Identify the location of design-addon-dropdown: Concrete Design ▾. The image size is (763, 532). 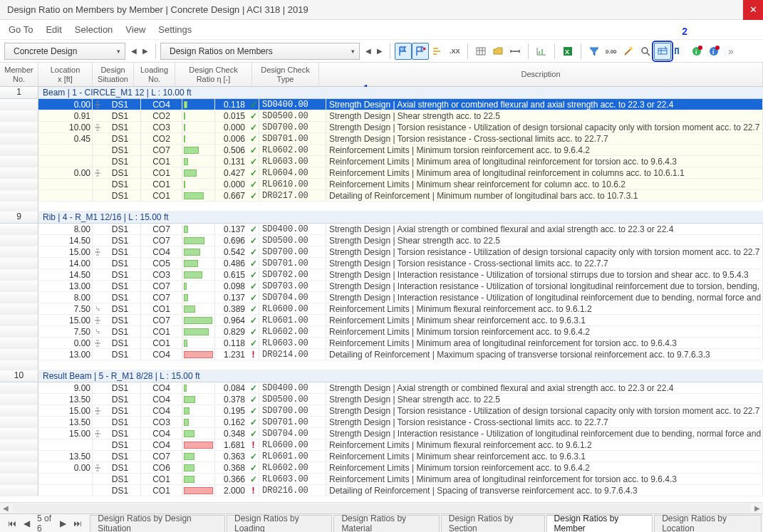
(65, 51).